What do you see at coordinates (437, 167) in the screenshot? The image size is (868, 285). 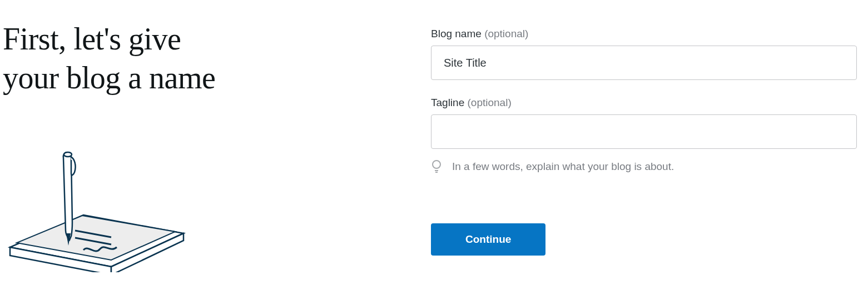 I see `lightbulb-icon` at bounding box center [437, 167].